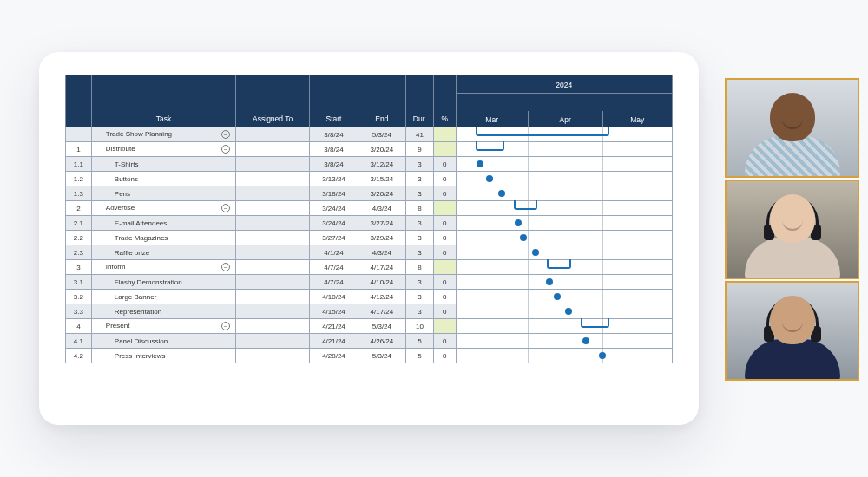 Image resolution: width=868 pixels, height=477 pixels. I want to click on cell-task: Present–, so click(163, 326).